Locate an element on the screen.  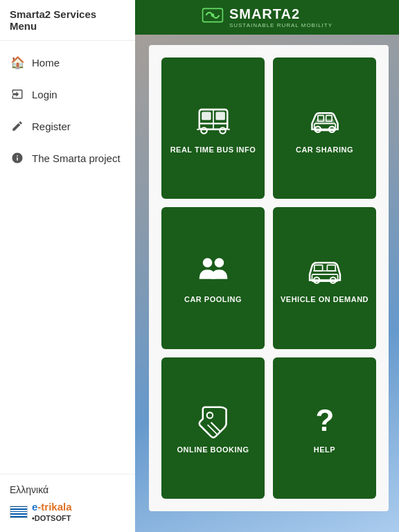
vehicle-on-demand-label: VEHICLE ON DEMAND is located at coordinates (324, 299).